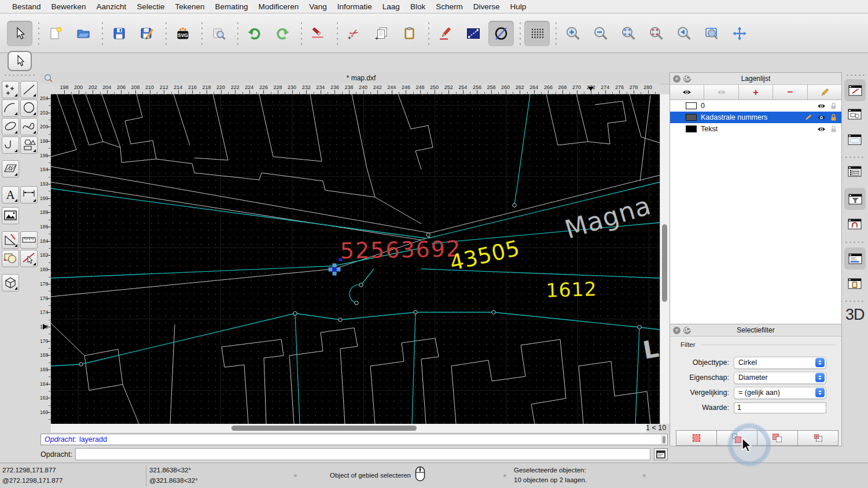 The width and height of the screenshot is (868, 488). Describe the element at coordinates (355, 7) in the screenshot. I see `menu-informatie: Informatie` at that location.